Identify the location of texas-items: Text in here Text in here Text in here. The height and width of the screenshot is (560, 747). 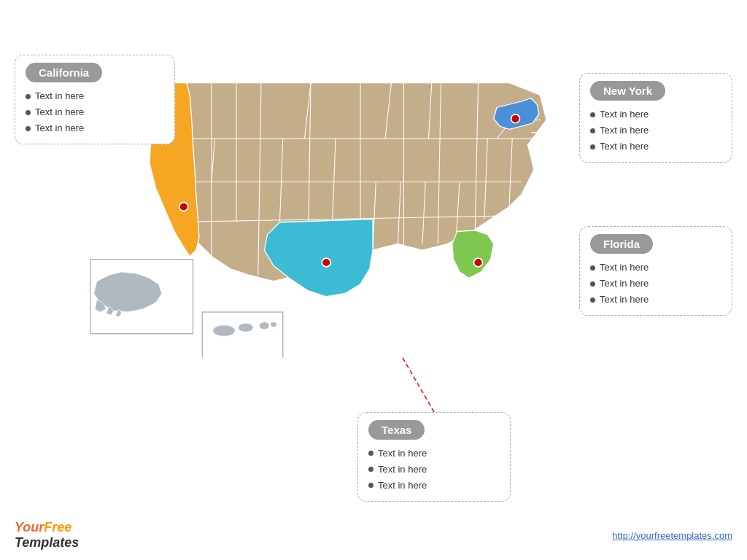
(434, 470).